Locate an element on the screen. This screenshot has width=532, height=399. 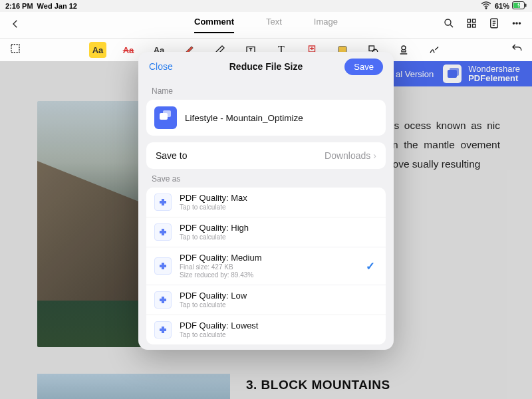
select-tool-icon is located at coordinates (15, 50).